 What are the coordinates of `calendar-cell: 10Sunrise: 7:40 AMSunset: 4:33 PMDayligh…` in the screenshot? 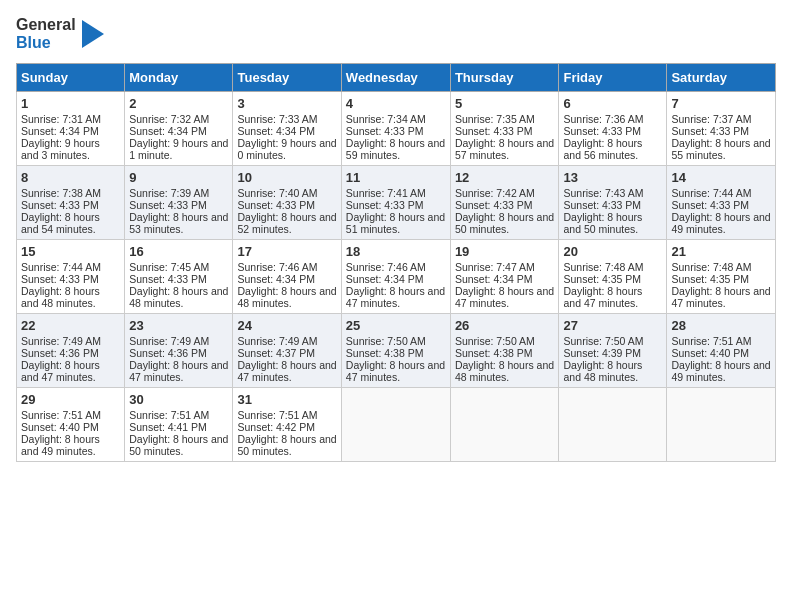 It's located at (287, 202).